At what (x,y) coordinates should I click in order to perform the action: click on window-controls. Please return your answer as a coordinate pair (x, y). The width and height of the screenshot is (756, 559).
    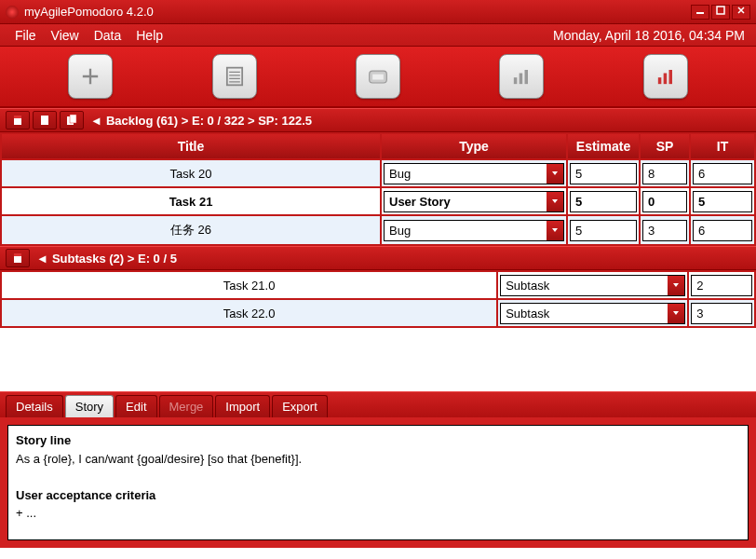
    Looking at the image, I should click on (721, 12).